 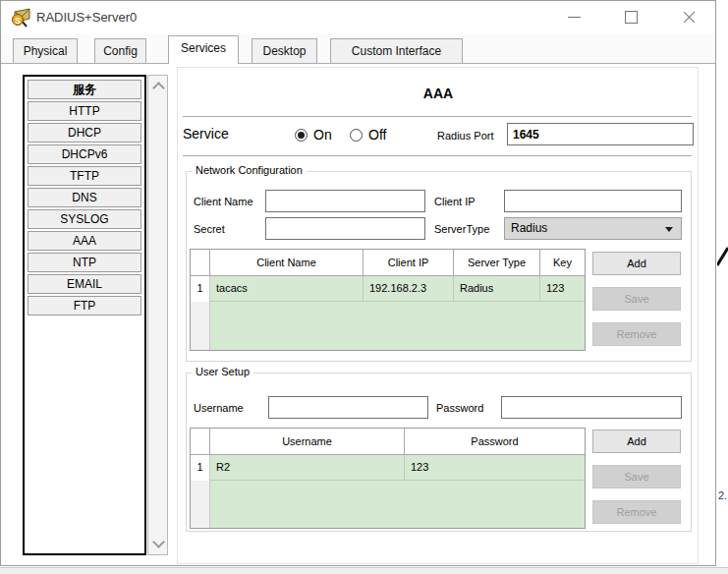 What do you see at coordinates (45, 51) in the screenshot?
I see `tab-physical: Physical` at bounding box center [45, 51].